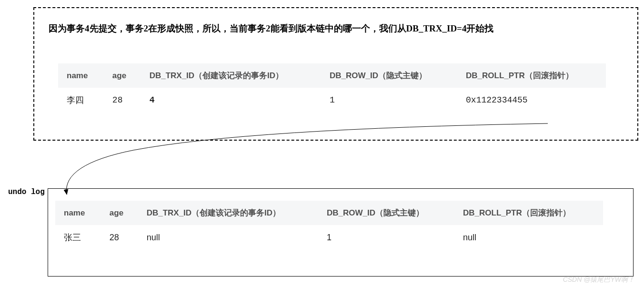 The image size is (644, 287). What do you see at coordinates (532, 100) in the screenshot?
I see `cell-roll-ptr: 0x1122334455` at bounding box center [532, 100].